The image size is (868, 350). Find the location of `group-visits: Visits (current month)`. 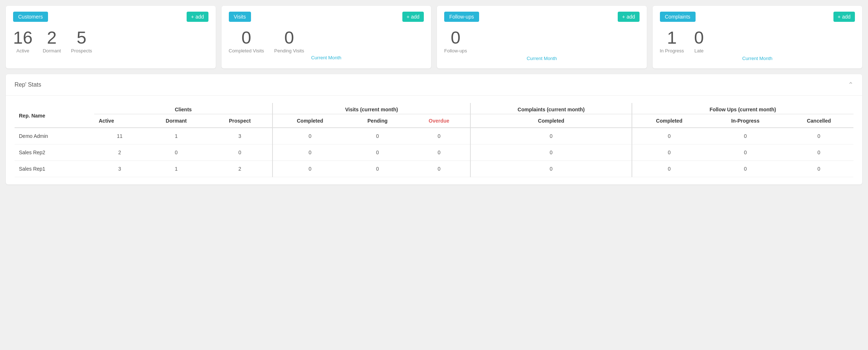

group-visits: Visits (current month) is located at coordinates (371, 108).